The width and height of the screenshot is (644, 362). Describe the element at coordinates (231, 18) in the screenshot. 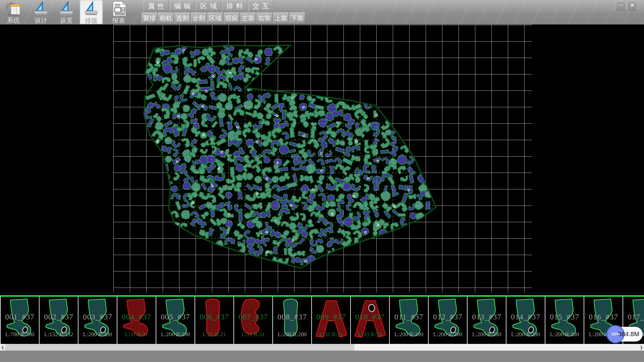

I see `tool-button-瑕疵: 瑕疵` at that location.